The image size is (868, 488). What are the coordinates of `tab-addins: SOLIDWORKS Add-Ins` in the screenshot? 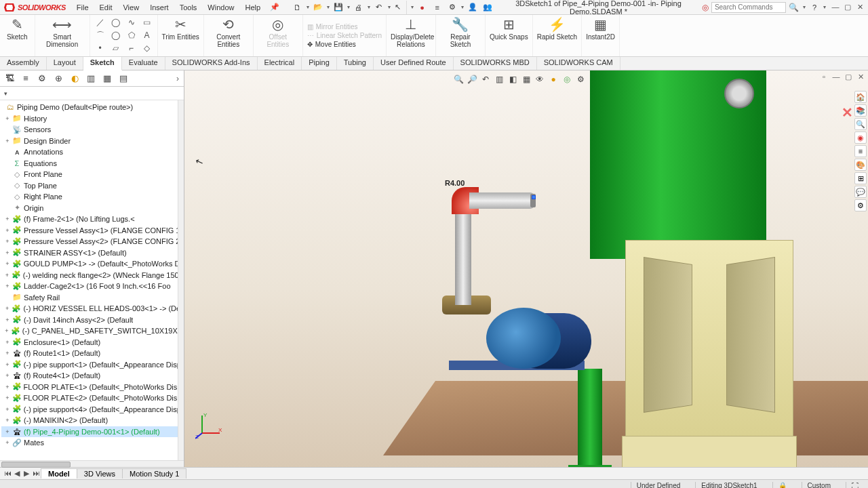 It's located at (212, 64).